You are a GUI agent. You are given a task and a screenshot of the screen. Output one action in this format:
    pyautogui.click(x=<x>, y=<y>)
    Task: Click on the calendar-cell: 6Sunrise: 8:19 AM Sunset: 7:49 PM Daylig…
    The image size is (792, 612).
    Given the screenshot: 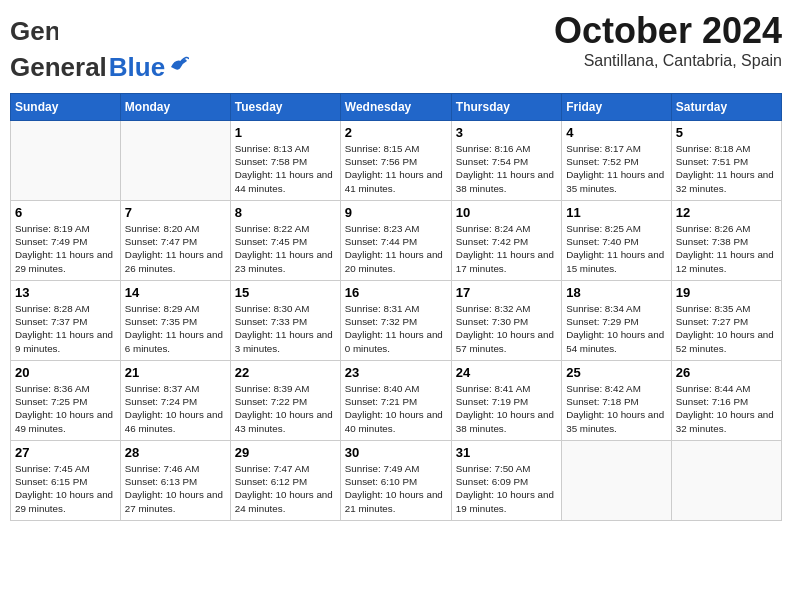 What is the action you would take?
    pyautogui.click(x=66, y=241)
    